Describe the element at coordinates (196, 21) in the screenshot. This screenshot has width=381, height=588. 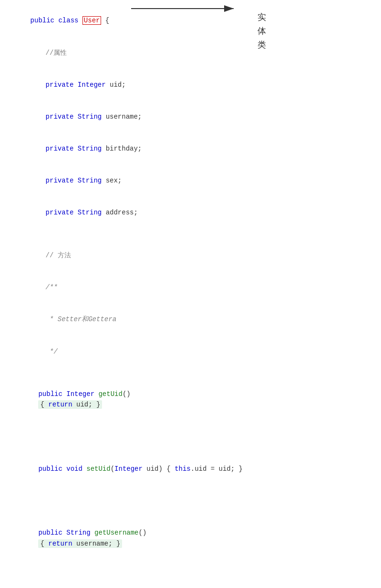
I see `code-line-1: public class User {` at that location.